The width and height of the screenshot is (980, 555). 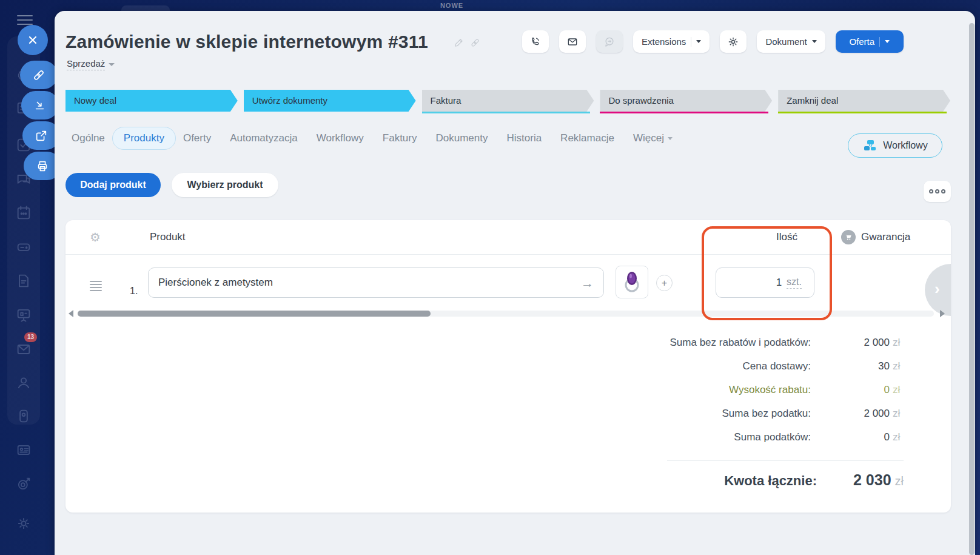 What do you see at coordinates (710, 395) in the screenshot?
I see `summary-row-discount: Wysokość rabatu: 0 zł` at bounding box center [710, 395].